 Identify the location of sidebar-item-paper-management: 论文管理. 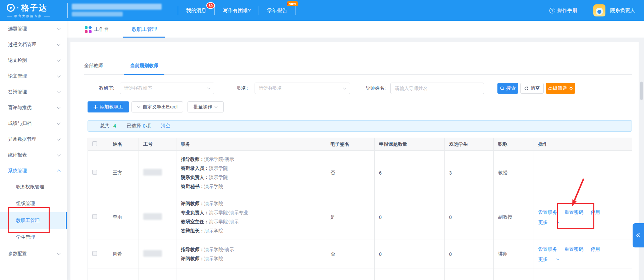
(34, 76).